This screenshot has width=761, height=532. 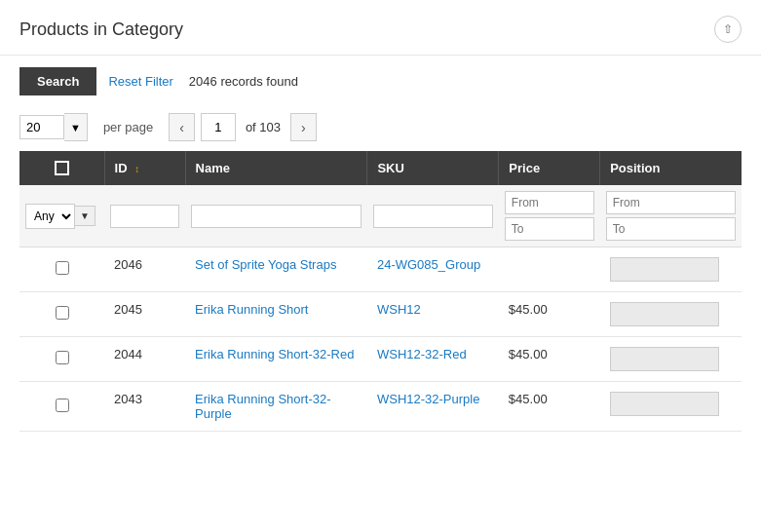 What do you see at coordinates (263, 127) in the screenshot?
I see `total-pages-label: of 103` at bounding box center [263, 127].